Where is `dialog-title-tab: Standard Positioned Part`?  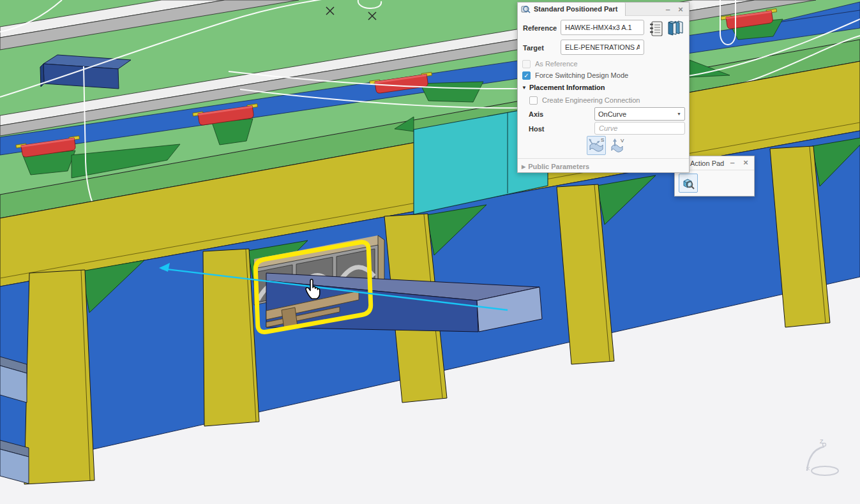 dialog-title-tab: Standard Positioned Part is located at coordinates (572, 9).